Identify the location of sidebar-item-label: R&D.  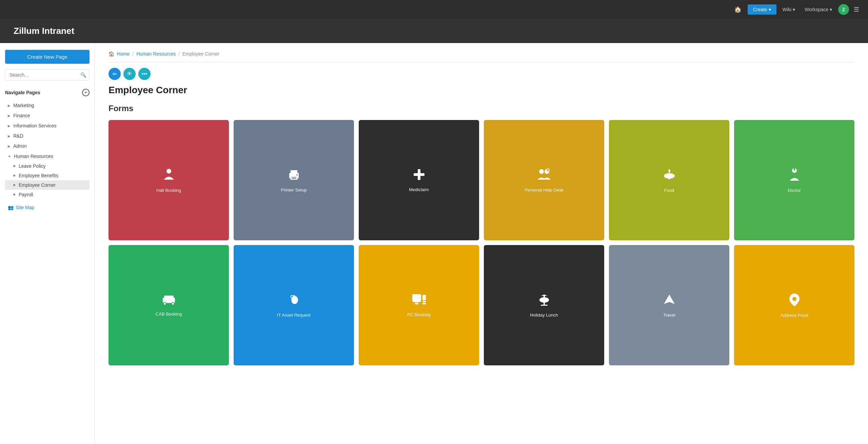
(18, 136).